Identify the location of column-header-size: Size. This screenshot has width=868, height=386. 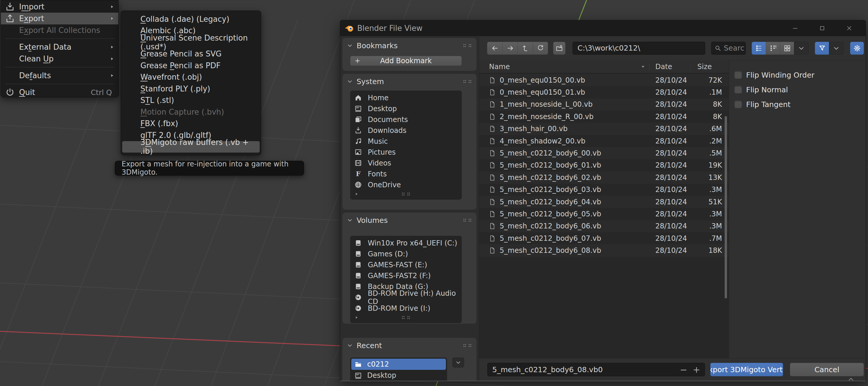
(705, 67).